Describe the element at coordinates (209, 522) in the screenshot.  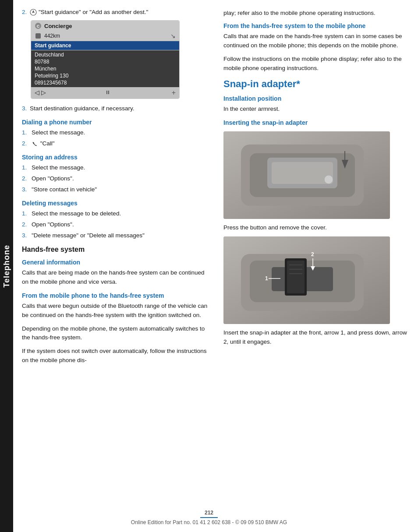
I see `footer-text: Online Edition for Part no. 01 41 2 602 …` at that location.